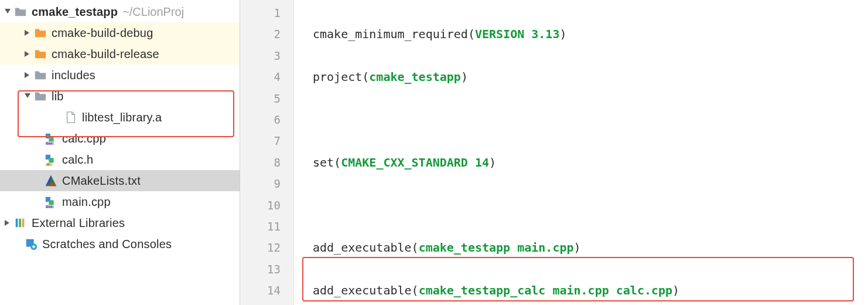 The width and height of the screenshot is (868, 305). Describe the element at coordinates (101, 181) in the screenshot. I see `tree-label: CMakeLists.txt` at that location.